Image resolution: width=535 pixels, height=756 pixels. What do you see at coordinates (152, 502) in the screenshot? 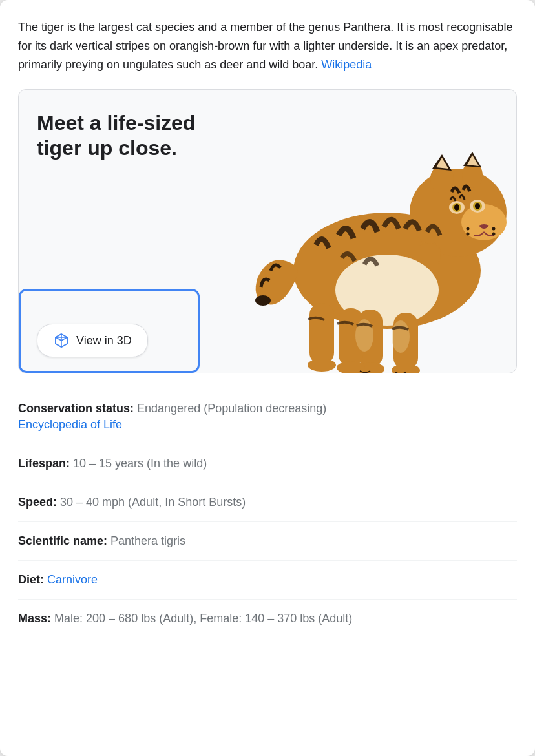
I see `speed-value: 30 – 40 mph (Adult, In Short Bursts)` at bounding box center [152, 502].